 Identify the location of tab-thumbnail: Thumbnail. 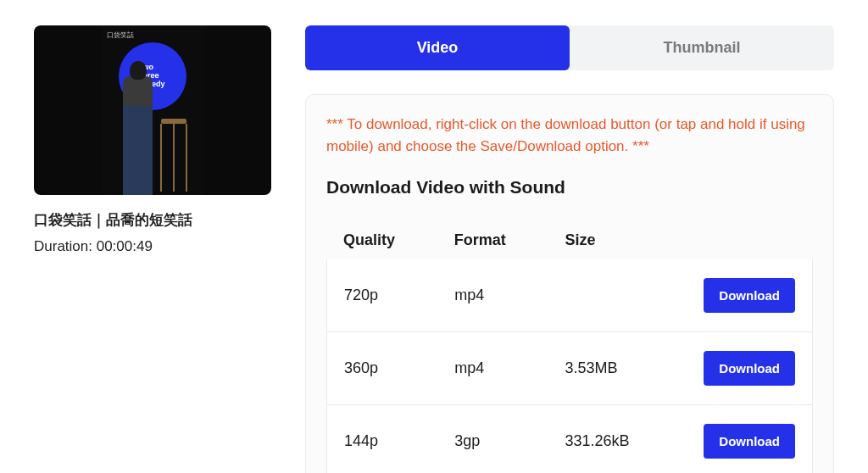
(702, 47).